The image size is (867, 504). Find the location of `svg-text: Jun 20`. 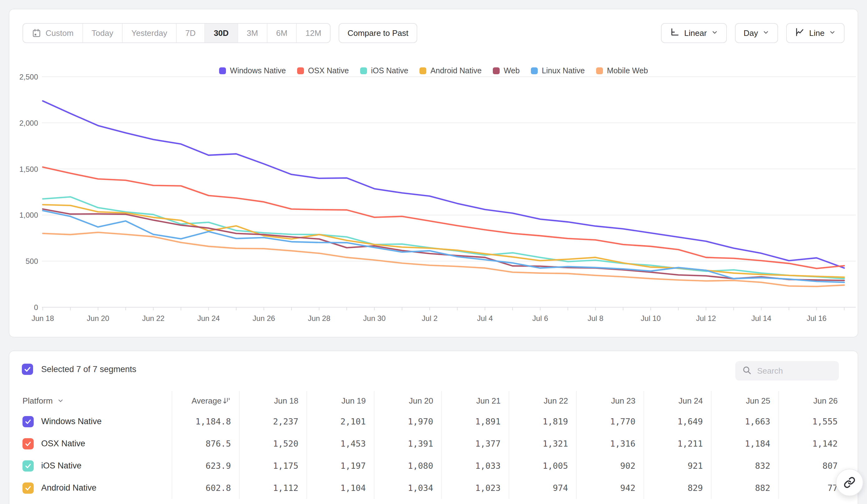

svg-text: Jun 20 is located at coordinates (98, 318).